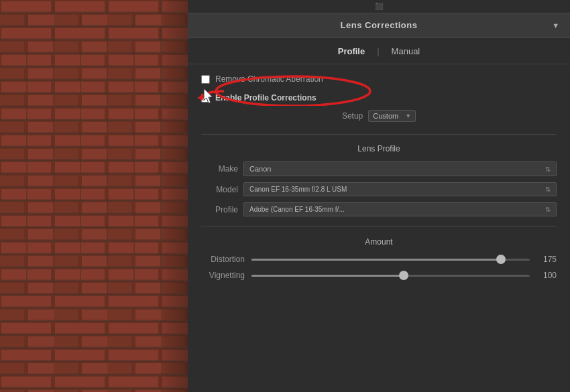  What do you see at coordinates (501, 259) in the screenshot?
I see `distortion-slider-thumb` at bounding box center [501, 259].